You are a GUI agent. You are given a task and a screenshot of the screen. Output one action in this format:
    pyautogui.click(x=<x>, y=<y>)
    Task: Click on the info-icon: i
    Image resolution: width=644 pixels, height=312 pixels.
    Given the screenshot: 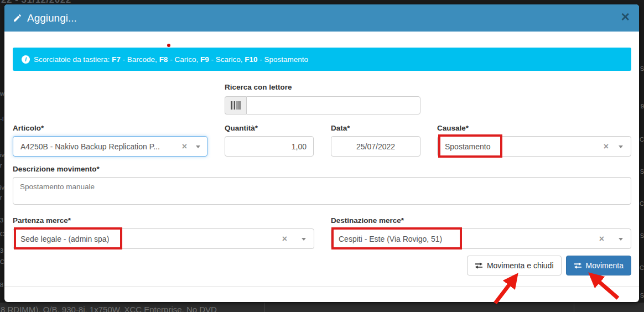 What is the action you would take?
    pyautogui.click(x=25, y=60)
    